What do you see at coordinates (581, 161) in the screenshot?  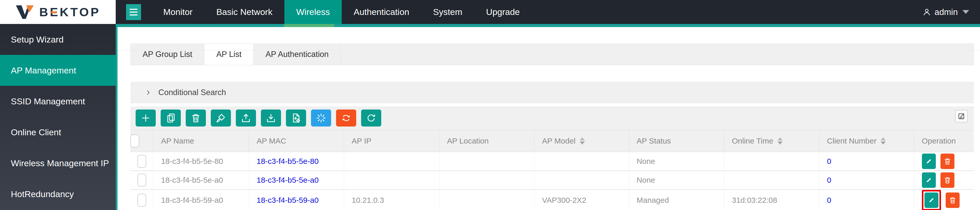 I see `ap-model-cell` at bounding box center [581, 161].